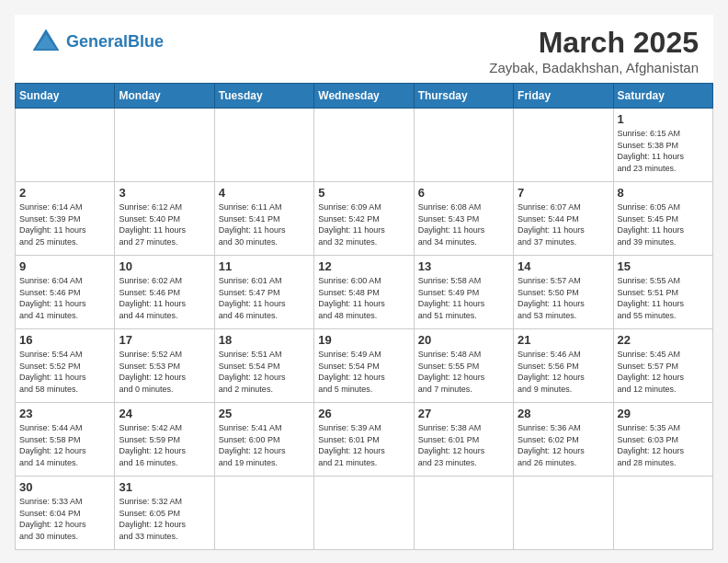 The height and width of the screenshot is (563, 728). What do you see at coordinates (463, 96) in the screenshot?
I see `weekday-header-thursday: Thursday` at bounding box center [463, 96].